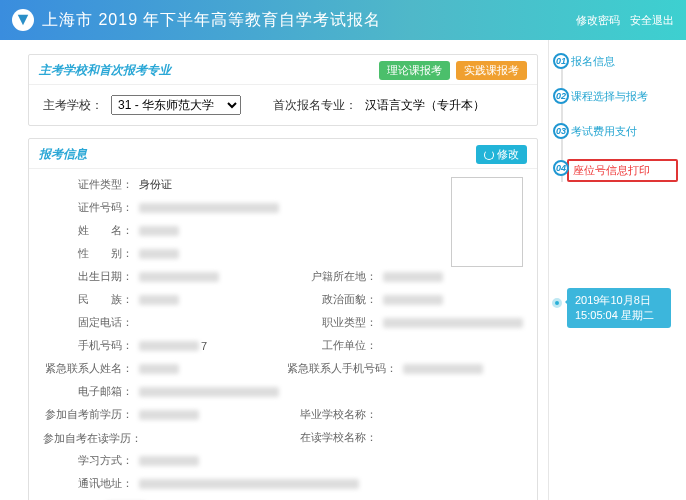 The width and height of the screenshot is (686, 500). I want to click on step-registration-info: 01报名信息, so click(624, 62).